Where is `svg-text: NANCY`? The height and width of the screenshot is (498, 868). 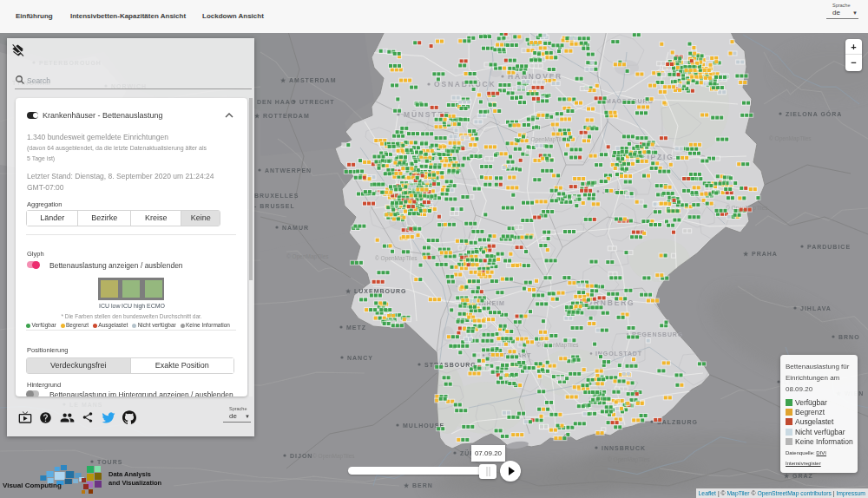
svg-text: NANCY is located at coordinates (360, 357).